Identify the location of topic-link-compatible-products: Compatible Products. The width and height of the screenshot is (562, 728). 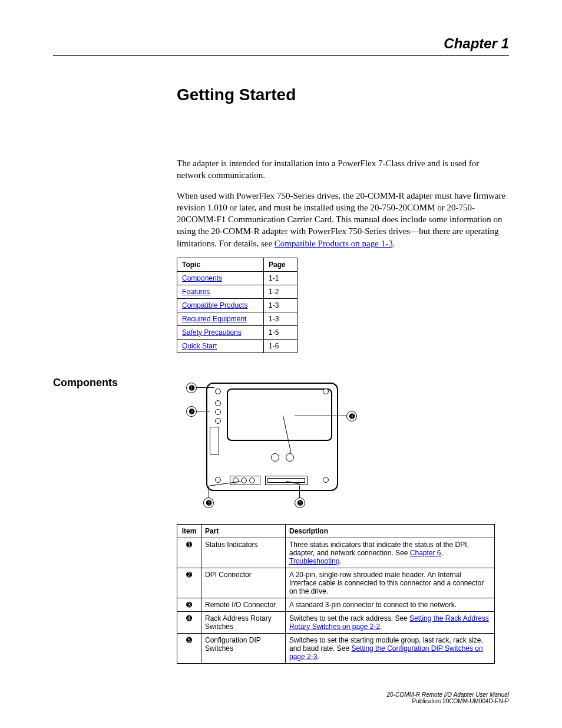
(214, 305).